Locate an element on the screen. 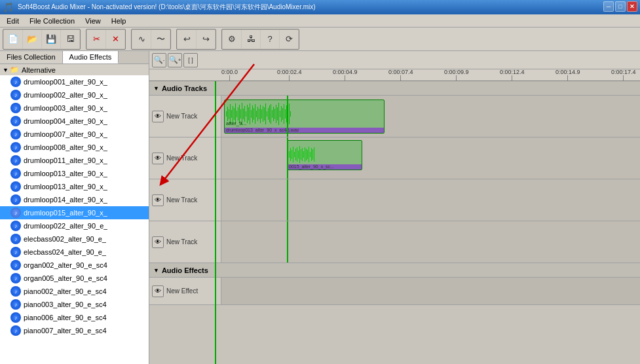 The image size is (640, 364). list-item: ♪ drumloop011_alter_90_x_ is located at coordinates (75, 160).